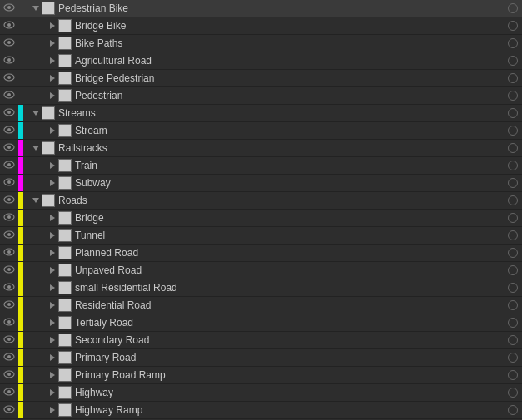 Image resolution: width=522 pixels, height=420 pixels. I want to click on layer-row: Tertialy Road, so click(261, 323).